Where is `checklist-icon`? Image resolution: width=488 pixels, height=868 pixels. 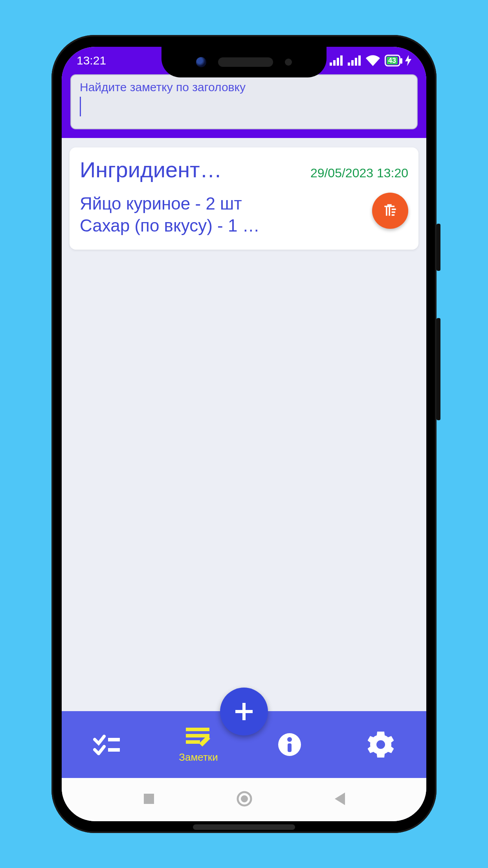
checklist-icon is located at coordinates (107, 745).